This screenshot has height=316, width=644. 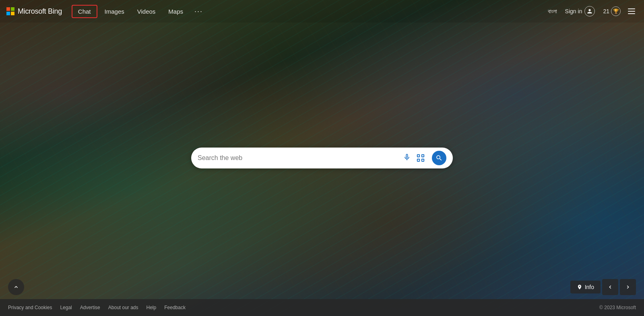 I want to click on footer-links: Privacy and Cookies Legal Advertise Abou…, so click(x=97, y=308).